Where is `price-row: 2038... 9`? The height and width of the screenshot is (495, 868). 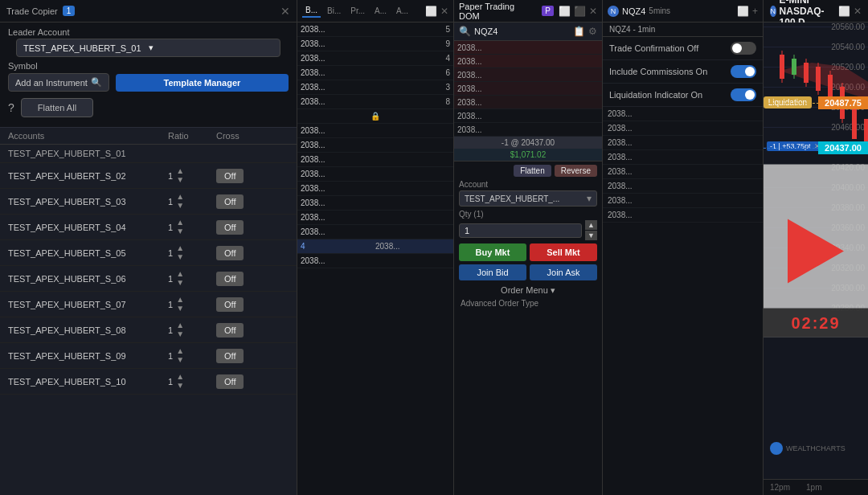
price-row: 2038... 9 is located at coordinates (375, 44).